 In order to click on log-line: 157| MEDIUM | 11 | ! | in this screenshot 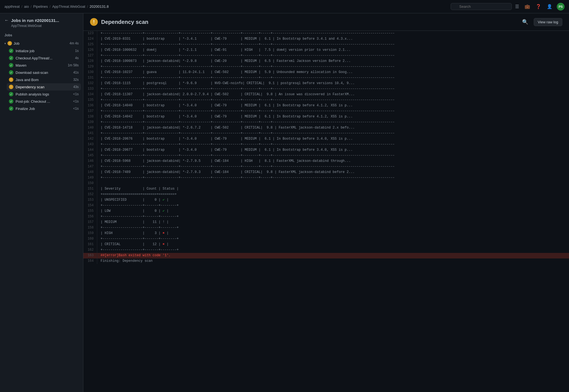, I will do `click(326, 222)`.